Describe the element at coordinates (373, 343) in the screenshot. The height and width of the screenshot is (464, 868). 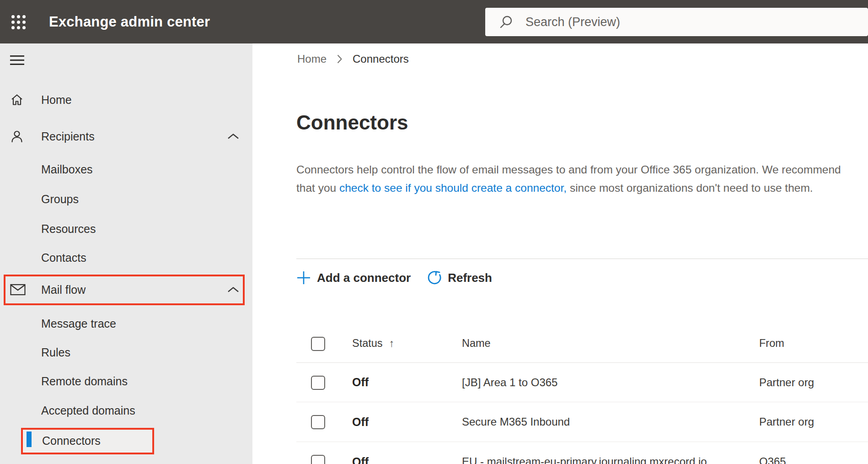
I see `column-header-status: Status↑` at that location.